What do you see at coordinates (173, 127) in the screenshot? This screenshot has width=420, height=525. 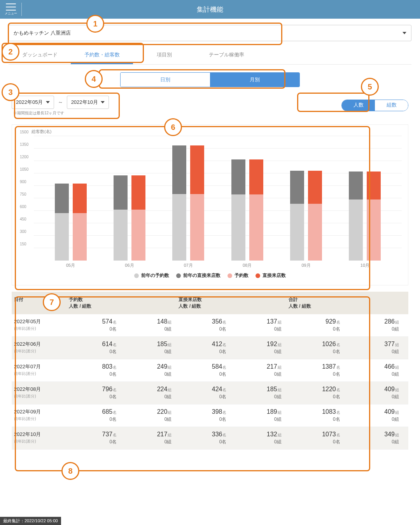 I see `callout-6: 6` at bounding box center [173, 127].